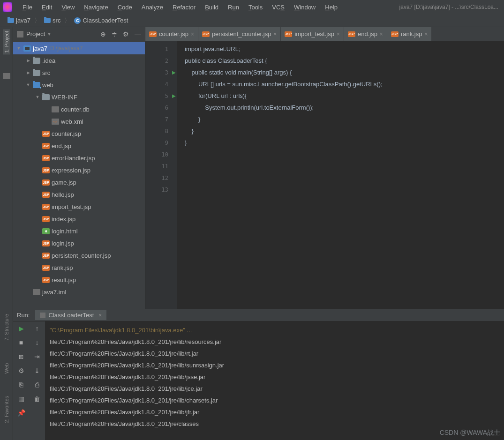 Image resolution: width=504 pixels, height=440 pixels. Describe the element at coordinates (344, 49) in the screenshot. I see `code-line: import java.net.URL;` at that location.